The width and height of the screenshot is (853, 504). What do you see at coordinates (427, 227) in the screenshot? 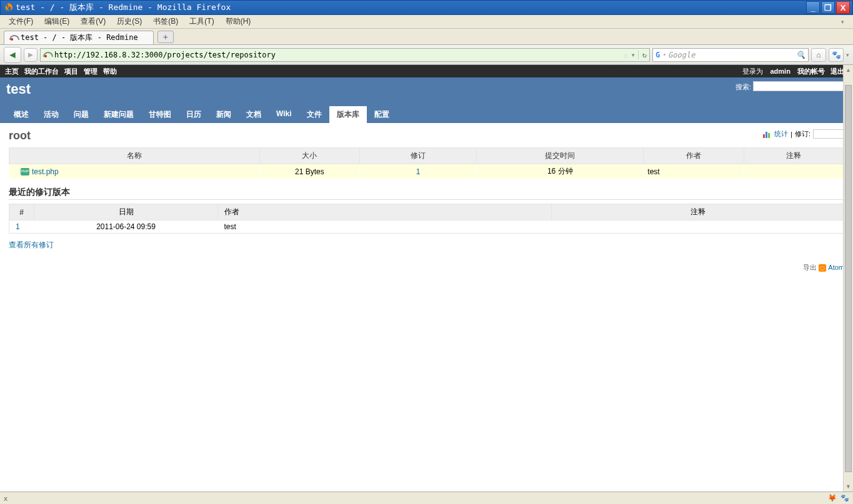
I see `revision-row: 1 2011-06-24 09:59 test` at bounding box center [427, 227].